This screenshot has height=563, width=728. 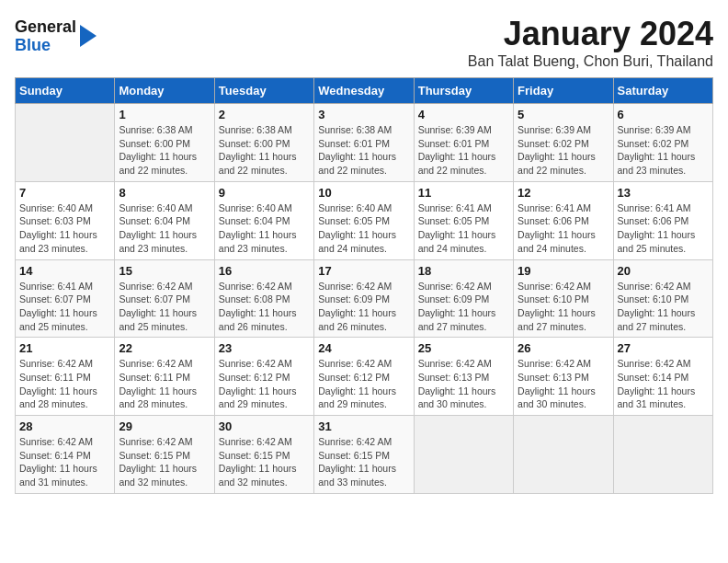 What do you see at coordinates (364, 151) in the screenshot?
I see `day-info: Sunrise: 6:38 AMSunset: 6:01 PMDaylight:…` at bounding box center [364, 151].